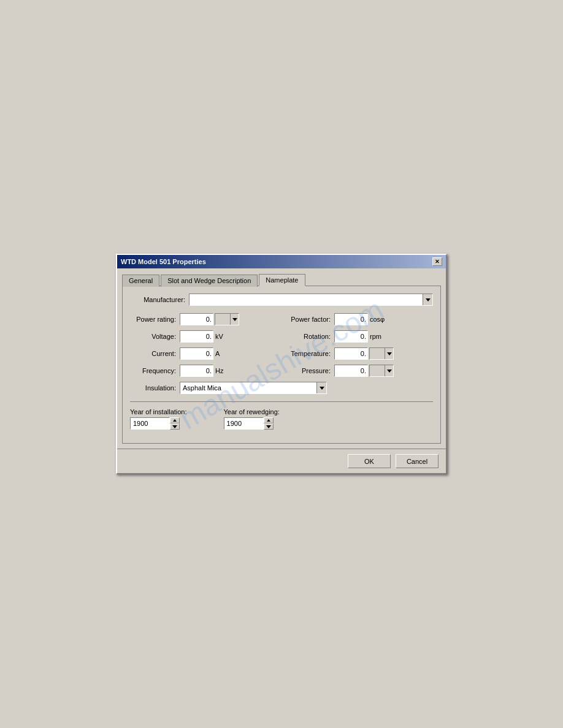 Image resolution: width=563 pixels, height=728 pixels. I want to click on pressure-input, so click(351, 371).